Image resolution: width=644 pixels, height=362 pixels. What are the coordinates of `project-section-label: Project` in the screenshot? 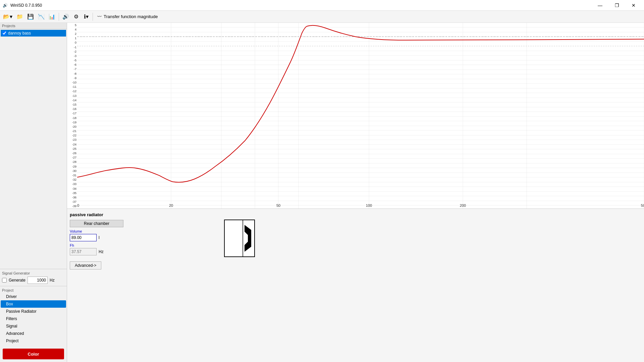 It's located at (34, 290).